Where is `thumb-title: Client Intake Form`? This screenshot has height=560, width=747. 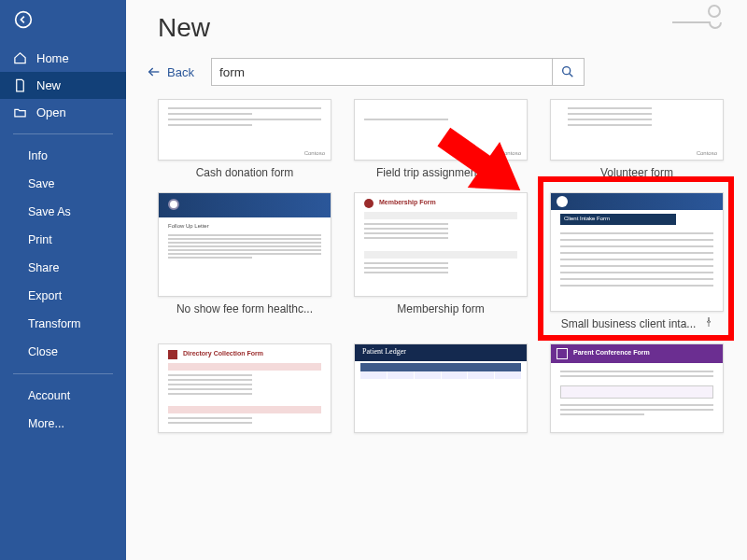
thumb-title: Client Intake Form is located at coordinates (586, 218).